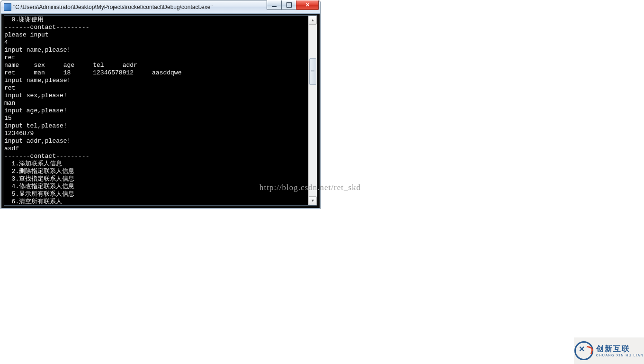  What do you see at coordinates (8, 7) in the screenshot?
I see `app-icon` at bounding box center [8, 7].